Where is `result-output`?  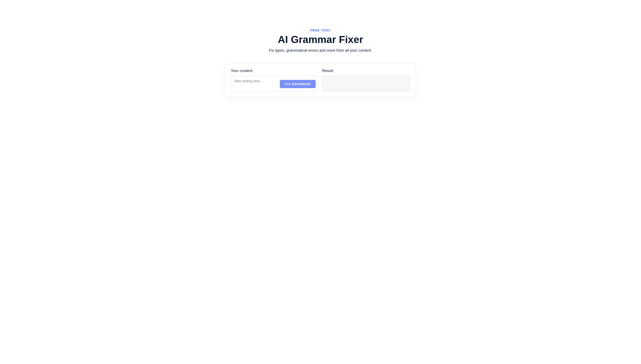 result-output is located at coordinates (366, 84).